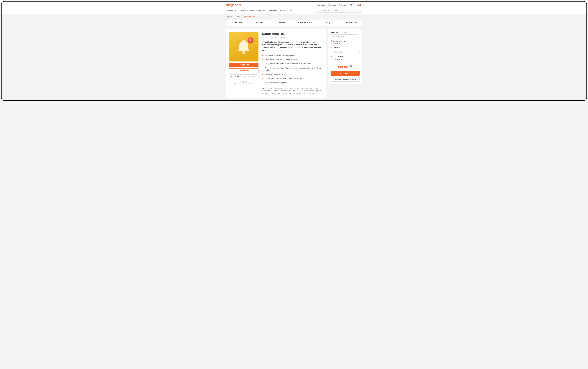 Image resolution: width=588 pixels, height=369 pixels. Describe the element at coordinates (345, 32) in the screenshot. I see `edition-label: MAGENTO EDITION` at that location.